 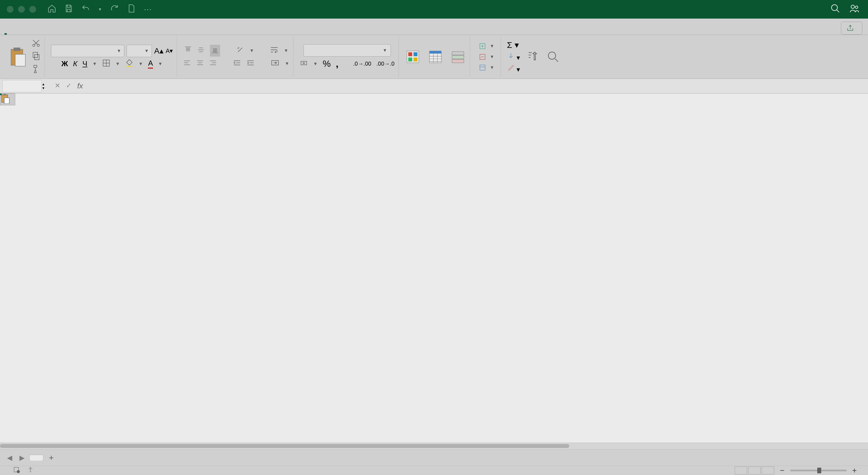 I want to click on confirm-formula-icon: ✓, so click(x=69, y=86).